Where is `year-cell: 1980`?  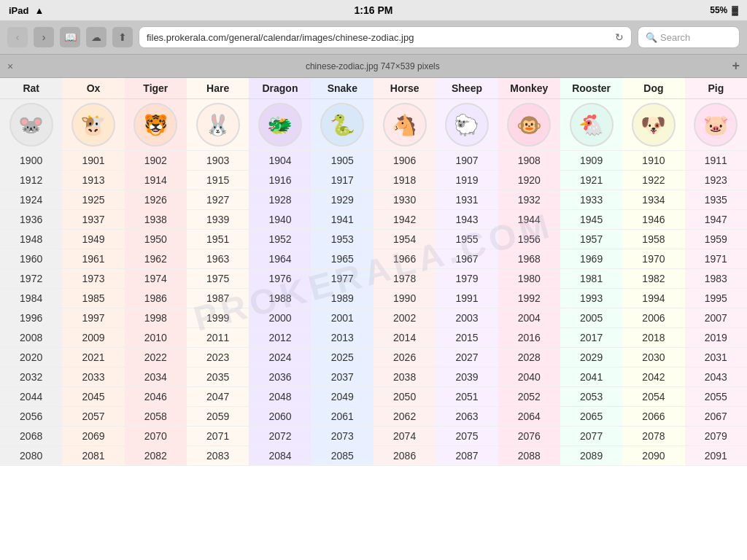
year-cell: 1980 is located at coordinates (530, 279).